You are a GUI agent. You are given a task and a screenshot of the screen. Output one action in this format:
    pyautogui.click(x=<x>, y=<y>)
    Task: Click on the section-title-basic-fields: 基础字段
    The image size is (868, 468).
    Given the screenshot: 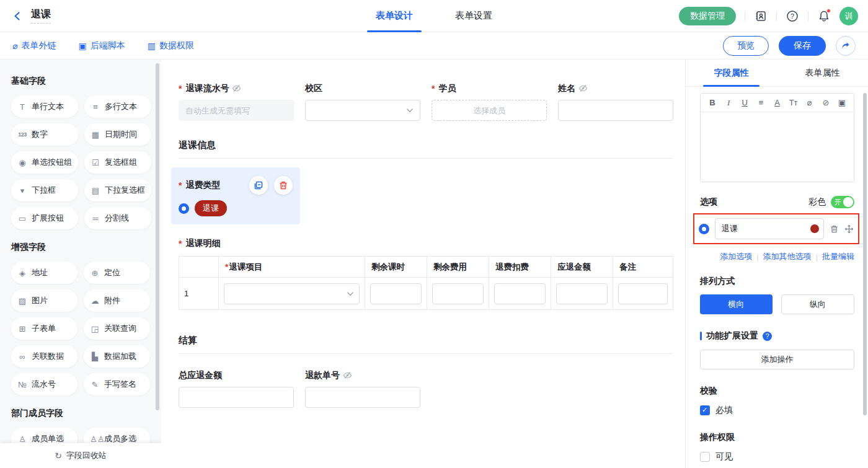 What is the action you would take?
    pyautogui.click(x=81, y=81)
    